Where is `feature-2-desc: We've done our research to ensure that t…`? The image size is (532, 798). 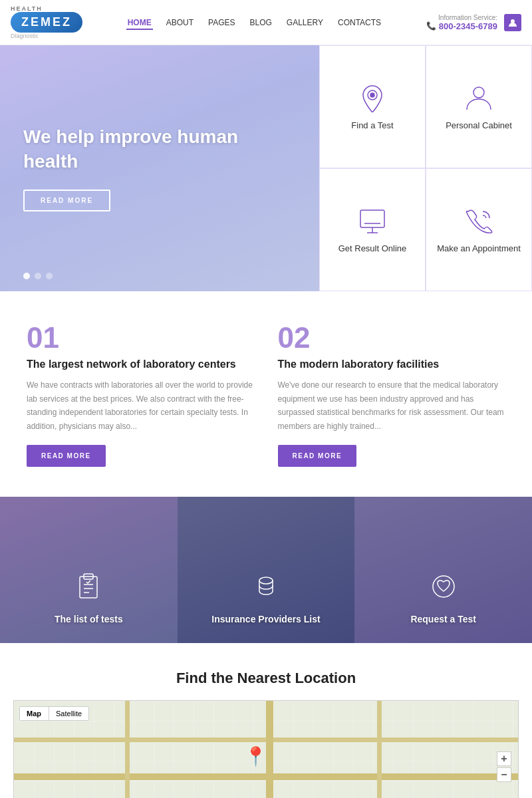 feature-2-desc: We've done our research to ensure that t… is located at coordinates (392, 406).